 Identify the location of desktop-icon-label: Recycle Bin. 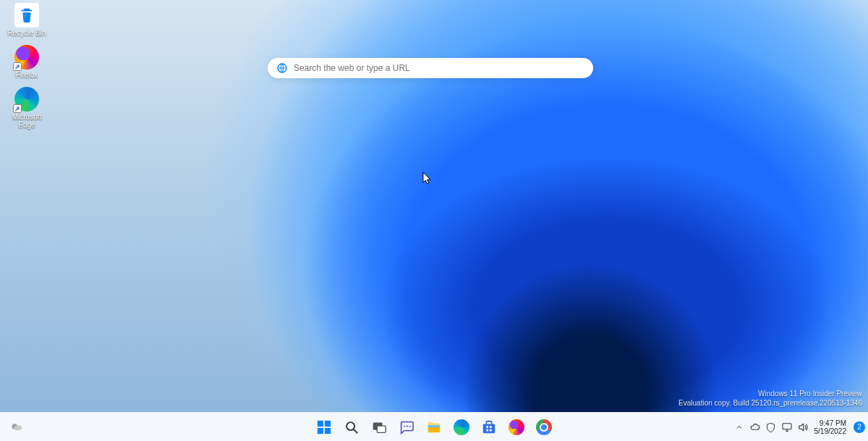
(27, 33).